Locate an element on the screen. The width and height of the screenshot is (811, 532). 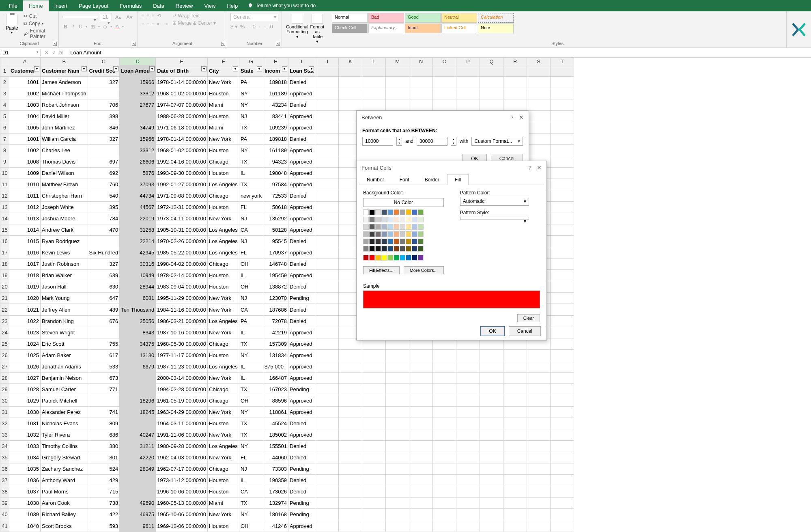
cell: Paul Morris is located at coordinates (64, 492).